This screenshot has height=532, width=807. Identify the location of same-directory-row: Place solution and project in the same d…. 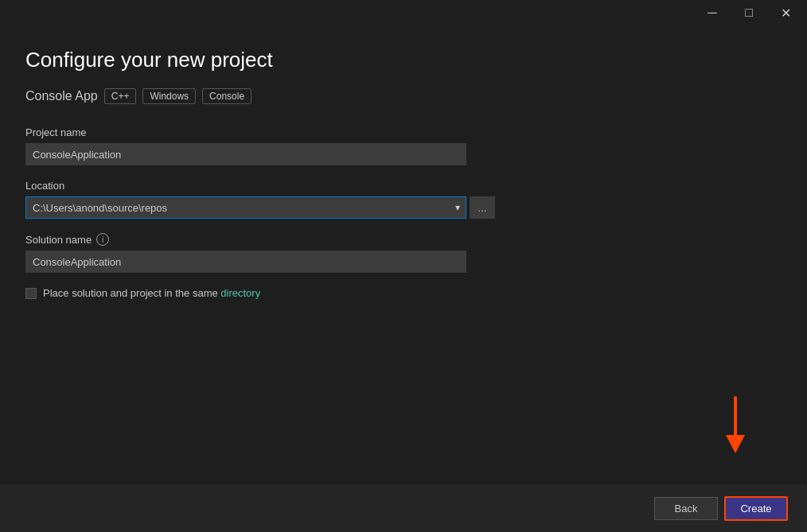
(404, 293).